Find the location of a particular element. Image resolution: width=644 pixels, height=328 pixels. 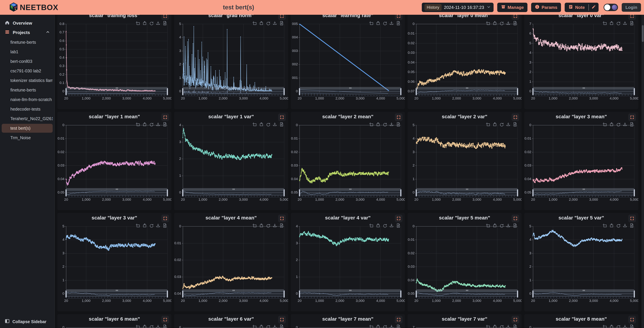

sidebar-project-item: Terahertz_No22_Gl261_gl... is located at coordinates (27, 119).